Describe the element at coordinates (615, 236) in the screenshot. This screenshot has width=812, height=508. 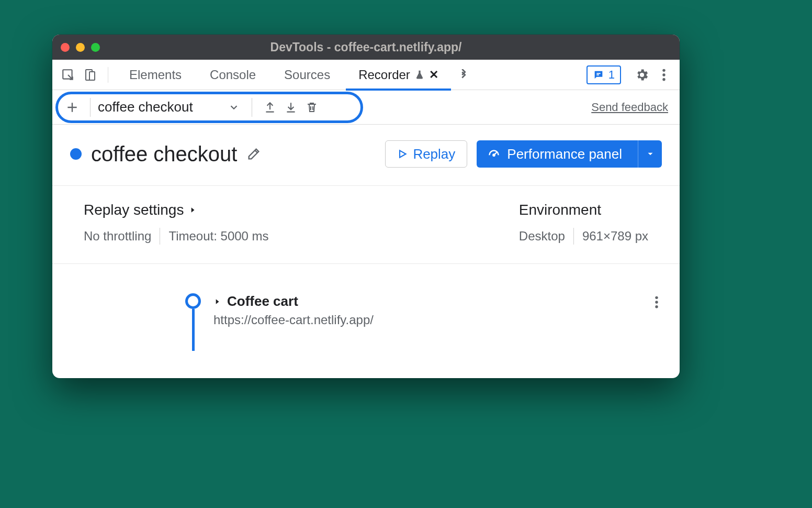
I see `dimensions-value: 961×789 px` at that location.